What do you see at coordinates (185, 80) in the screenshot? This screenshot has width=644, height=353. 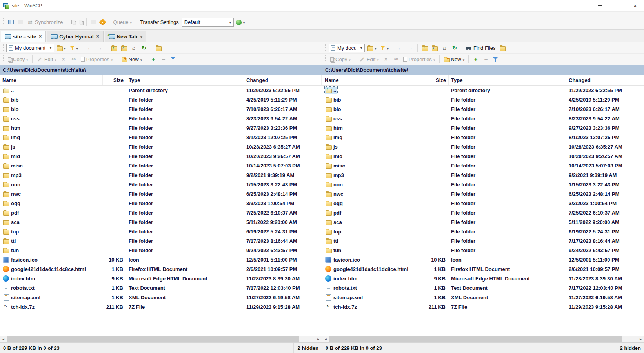 I see `column-header-type: Type` at bounding box center [185, 80].